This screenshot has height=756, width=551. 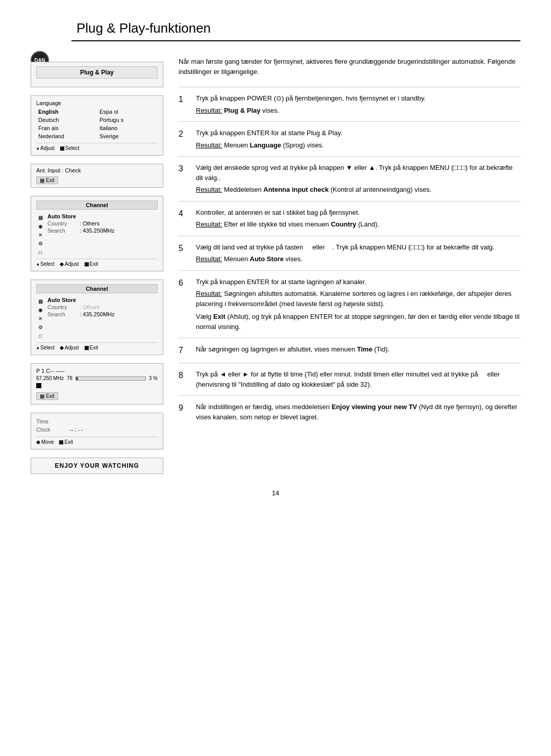 I want to click on step-4-content: Kontroller, at antennen er sat i stikket…, so click(x=358, y=218).